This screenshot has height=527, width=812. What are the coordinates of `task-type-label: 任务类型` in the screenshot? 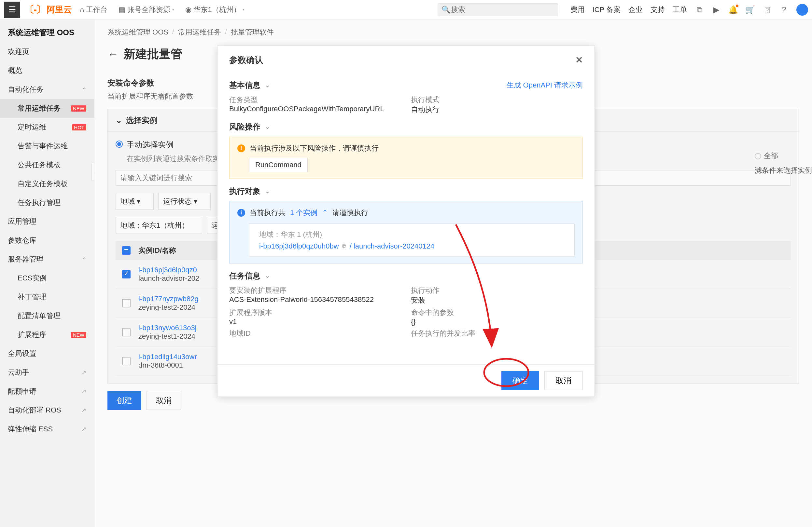 It's located at (315, 100).